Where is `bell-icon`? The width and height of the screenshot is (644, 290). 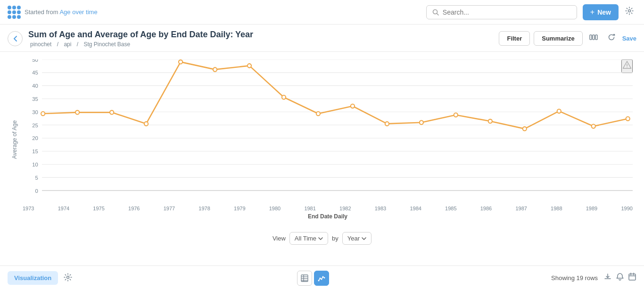 bell-icon is located at coordinates (620, 277).